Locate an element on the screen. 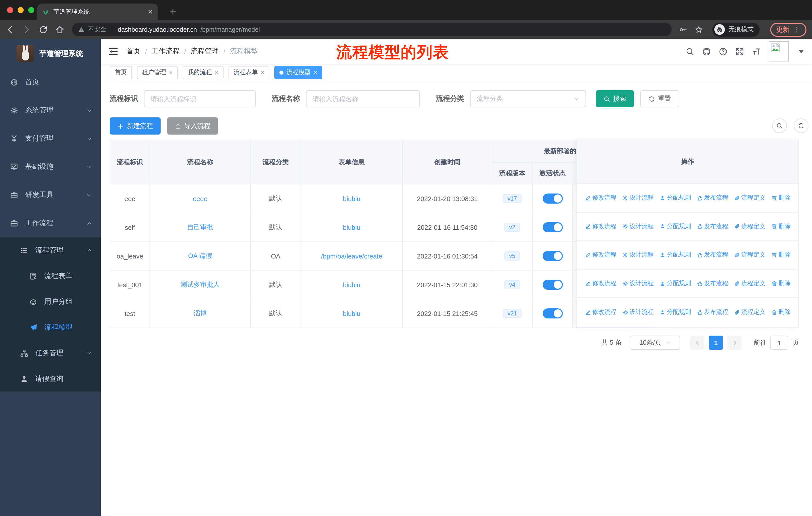  font-size-icon is located at coordinates (756, 51).